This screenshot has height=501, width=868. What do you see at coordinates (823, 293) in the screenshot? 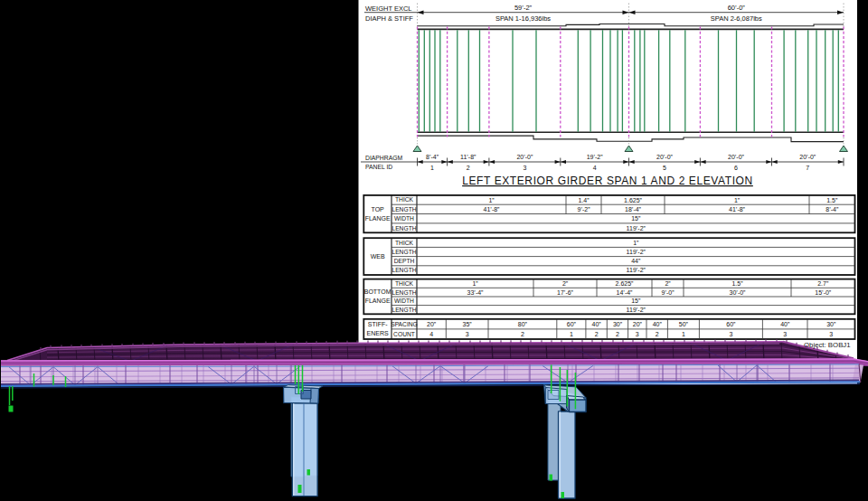
I see `svg-text: 15’-0”` at bounding box center [823, 293].